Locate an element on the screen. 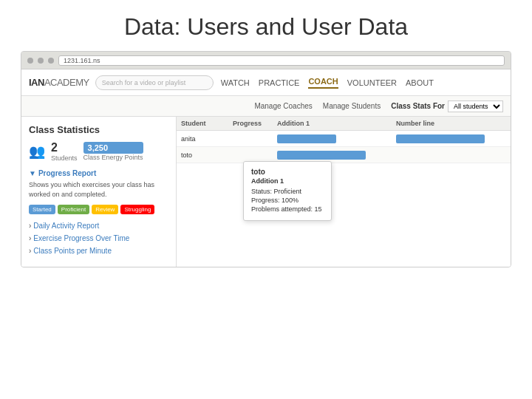 This screenshot has width=532, height=399. col-header-student: Student is located at coordinates (202, 123).